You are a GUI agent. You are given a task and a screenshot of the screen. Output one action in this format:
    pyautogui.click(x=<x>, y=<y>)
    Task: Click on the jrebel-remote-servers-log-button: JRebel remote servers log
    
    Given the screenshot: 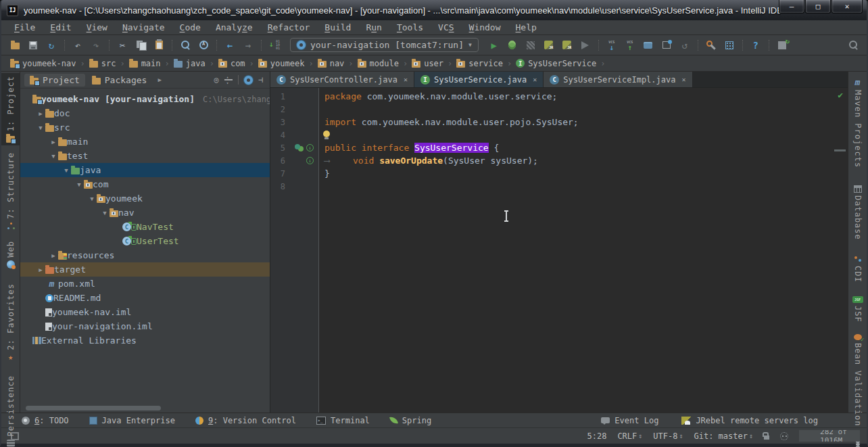 What is the action you would take?
    pyautogui.click(x=750, y=421)
    